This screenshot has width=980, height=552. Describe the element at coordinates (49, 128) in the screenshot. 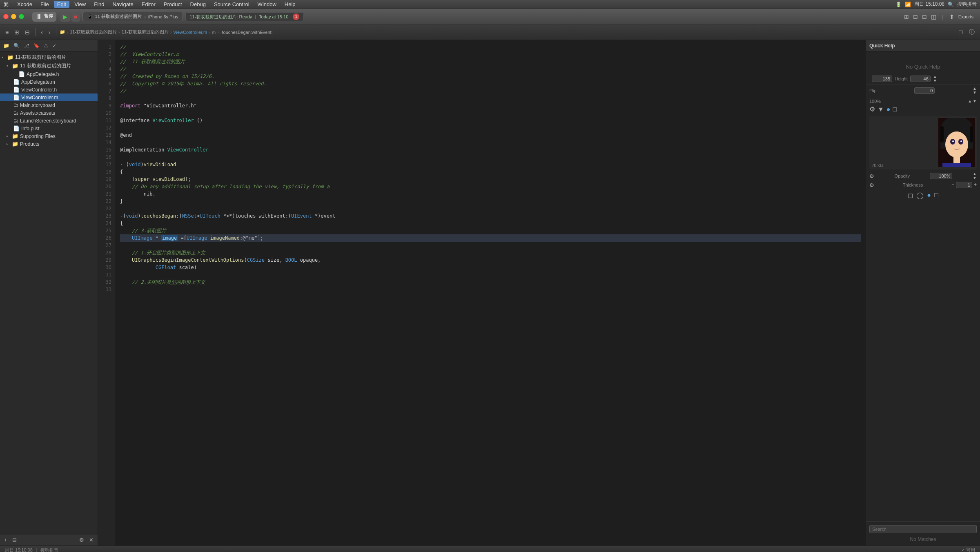

I see `tree-item-infoplist: 📄 Info.plist` at that location.